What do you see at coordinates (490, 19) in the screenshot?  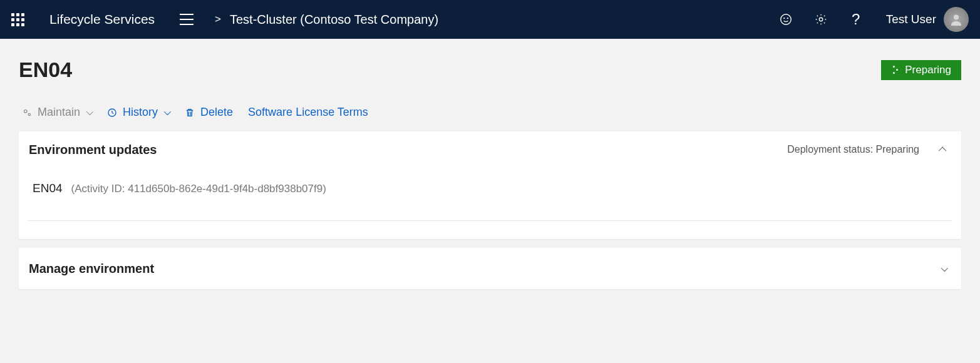 I see `top-navbar: Lifecycle Services > Test-Cluster (Conto…` at bounding box center [490, 19].